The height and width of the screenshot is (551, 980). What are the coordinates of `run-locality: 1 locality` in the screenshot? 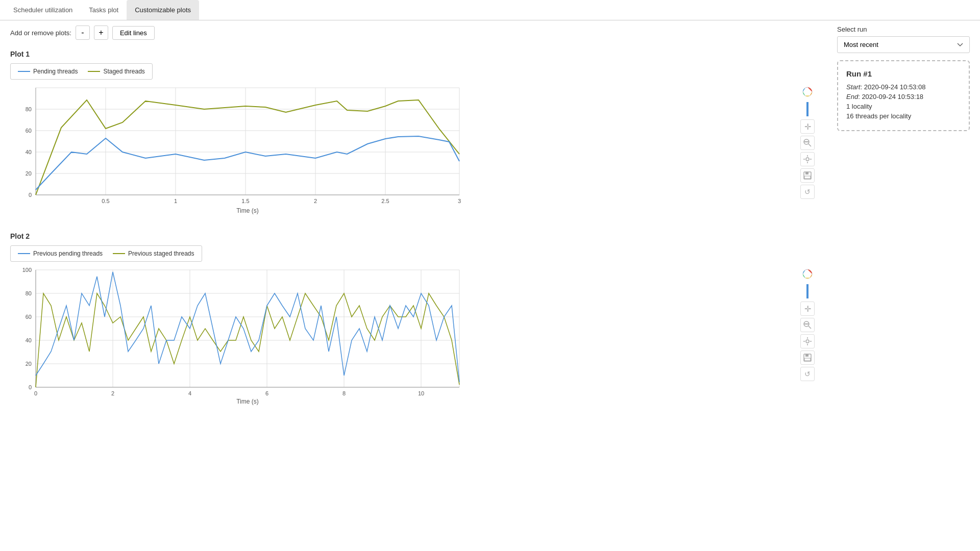 It's located at (903, 106).